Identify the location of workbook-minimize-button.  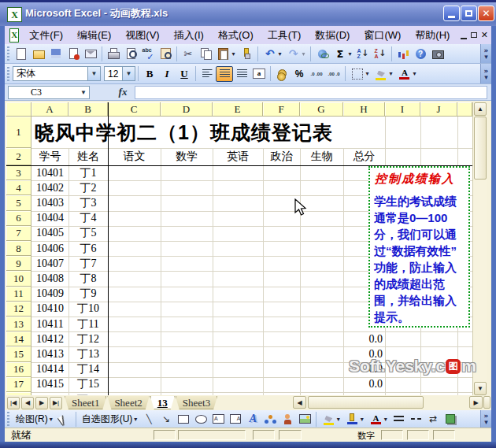
(463, 35).